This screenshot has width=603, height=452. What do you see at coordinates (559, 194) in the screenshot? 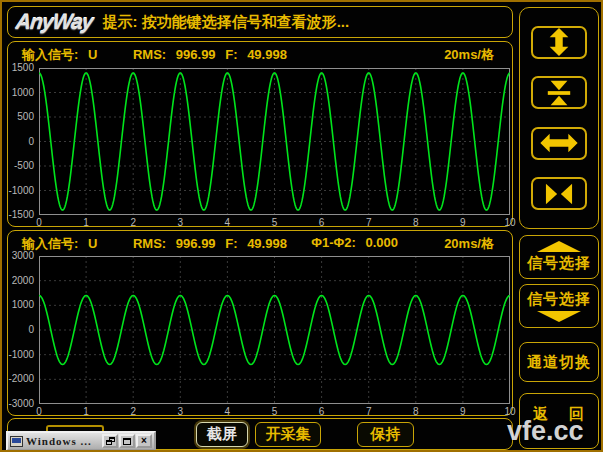
I see `compress-horizontal-icon` at bounding box center [559, 194].